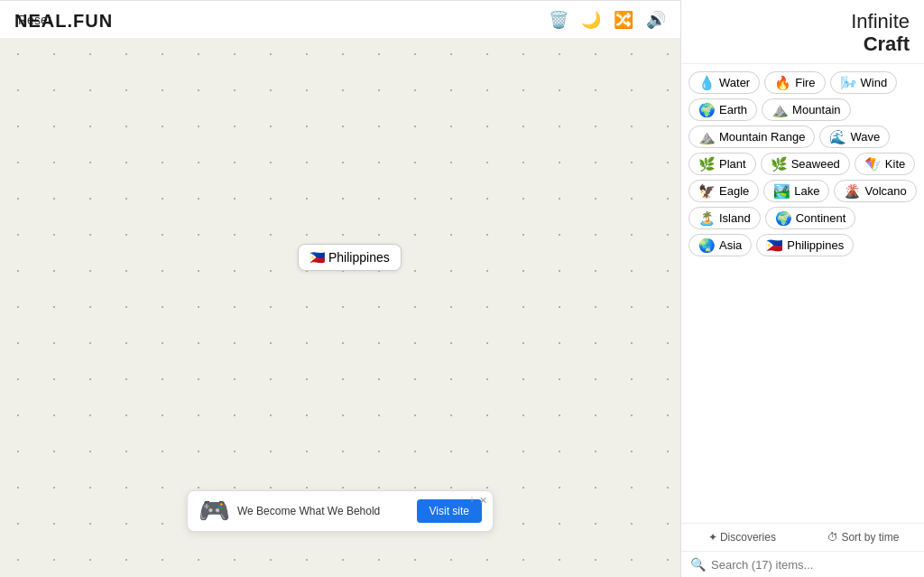 The image size is (924, 577). I want to click on plant-icon: 🌿, so click(707, 164).